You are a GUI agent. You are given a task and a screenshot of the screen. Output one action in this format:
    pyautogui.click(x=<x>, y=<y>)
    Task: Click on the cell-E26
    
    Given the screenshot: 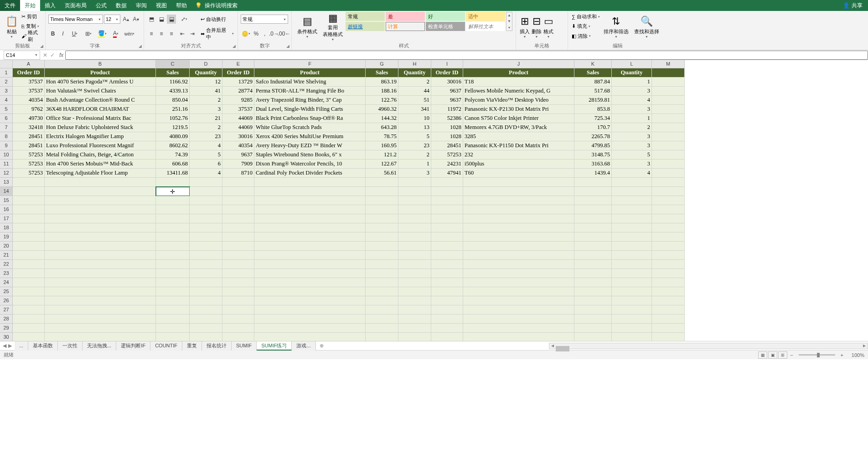 What is the action you would take?
    pyautogui.click(x=238, y=301)
    